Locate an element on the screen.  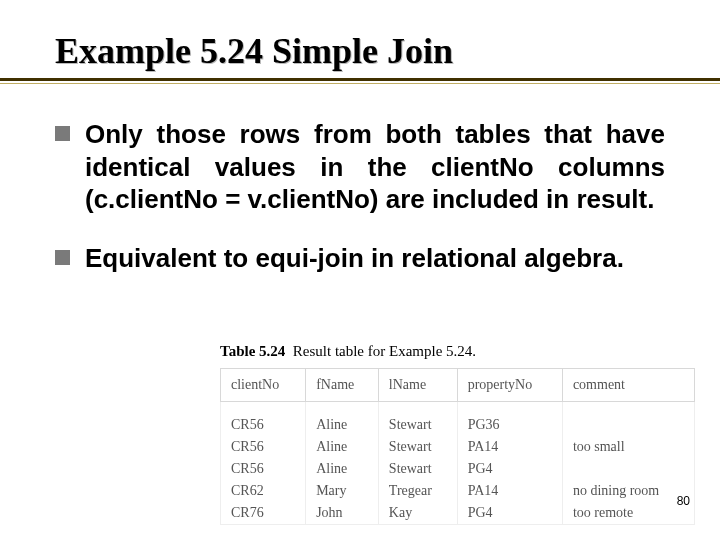
table-caption: Table 5.24 Result table for Example 5.24… is located at coordinates (458, 356).